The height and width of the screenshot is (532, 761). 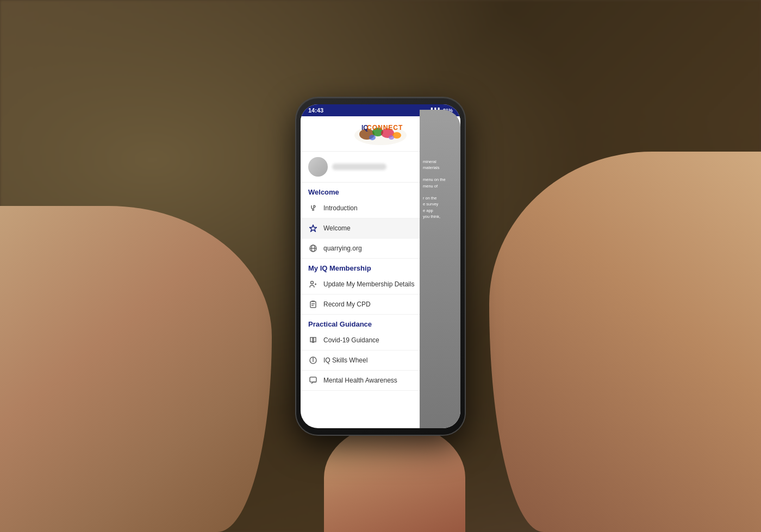 I want to click on logo-container: IQ CONNECT, so click(x=380, y=134).